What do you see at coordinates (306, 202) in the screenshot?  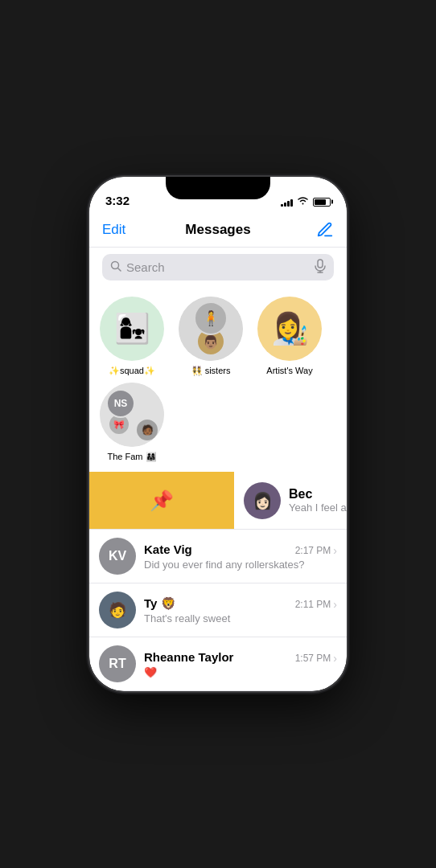 I see `status-icons` at bounding box center [306, 202].